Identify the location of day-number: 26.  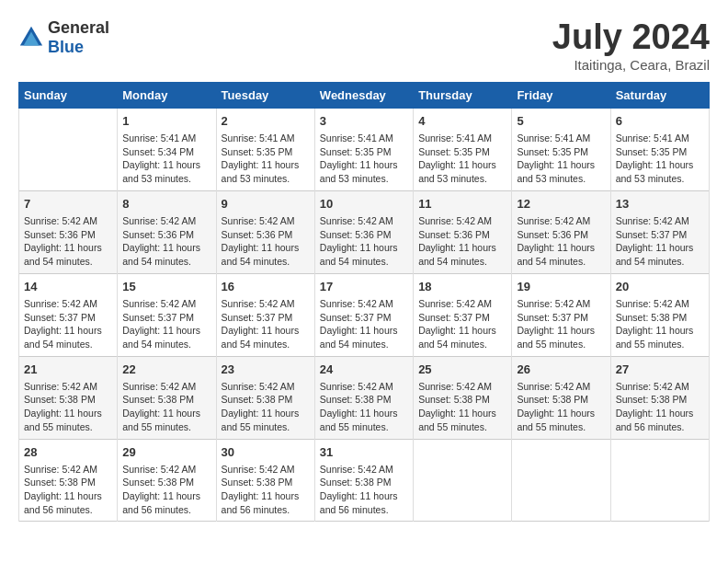
(561, 370).